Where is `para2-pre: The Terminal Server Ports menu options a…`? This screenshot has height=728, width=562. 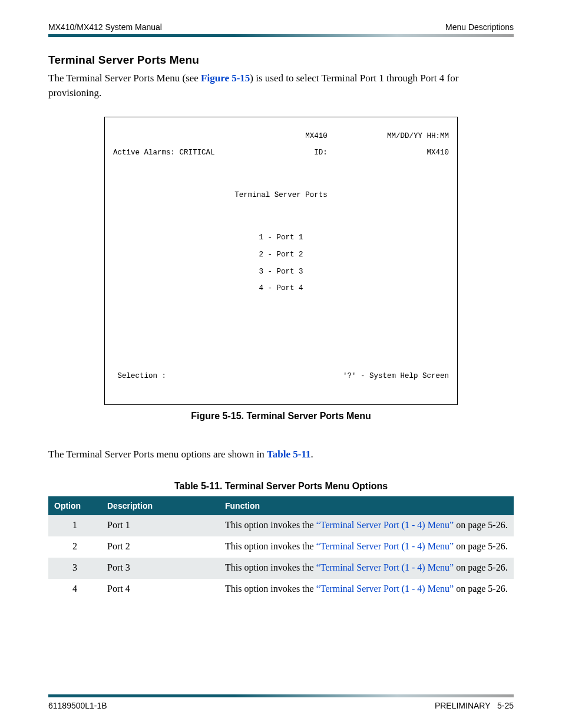
para2-pre: The Terminal Server Ports menu options a… is located at coordinates (158, 454).